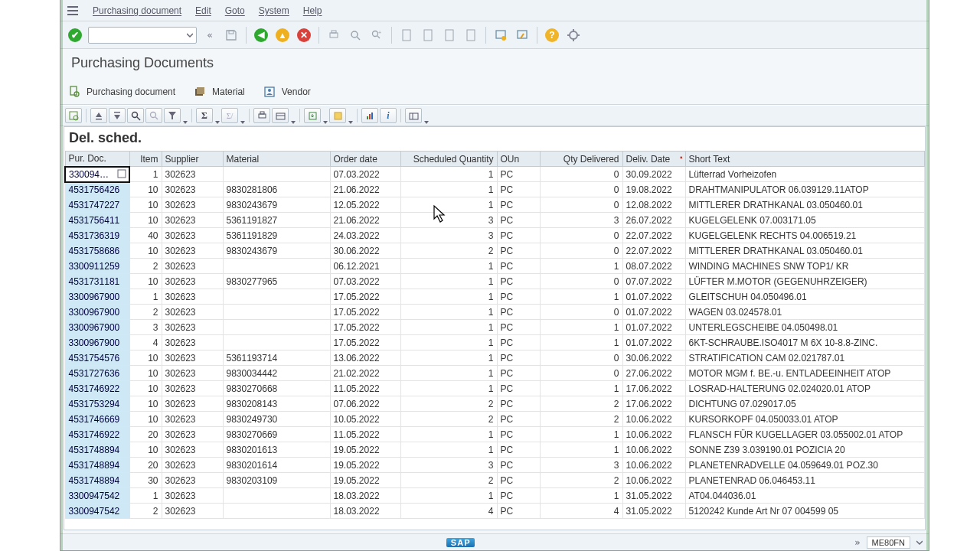  Describe the element at coordinates (365, 435) in the screenshot. I see `table-cell: 11.05.2022` at that location.